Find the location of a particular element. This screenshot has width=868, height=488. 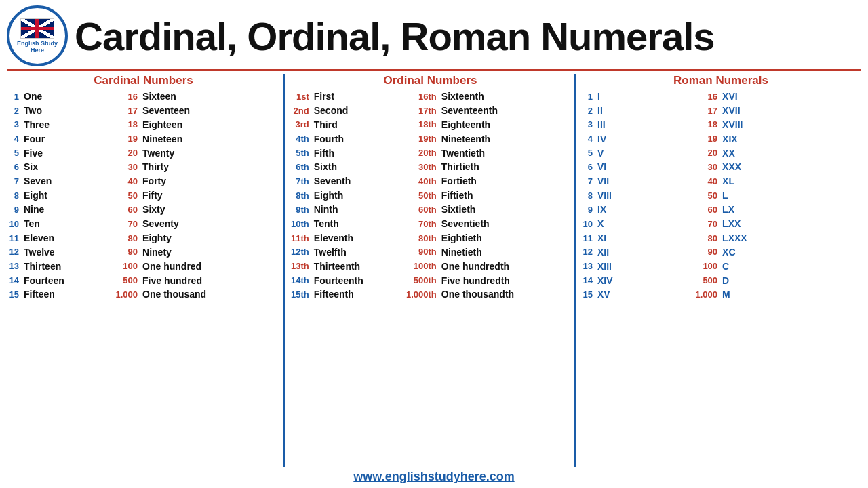

roman-num1: 13 is located at coordinates (588, 267).